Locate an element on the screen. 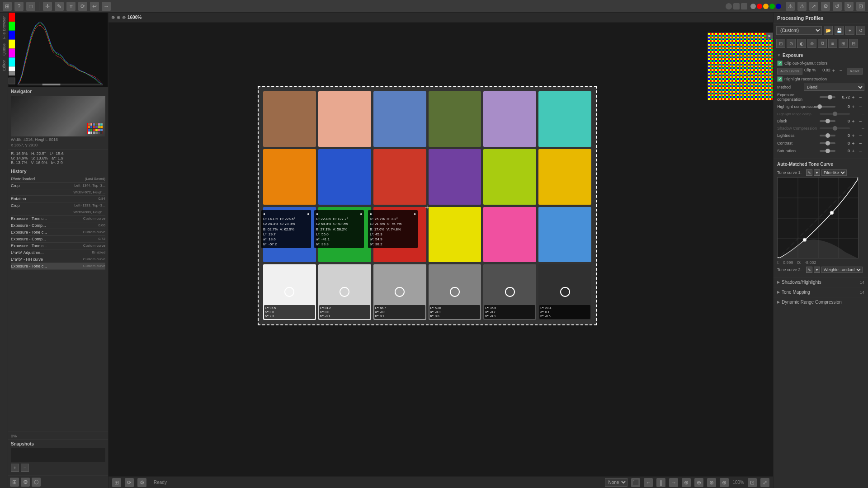  history-item: L*a*b* Adjustme...Enabled is located at coordinates (58, 253).